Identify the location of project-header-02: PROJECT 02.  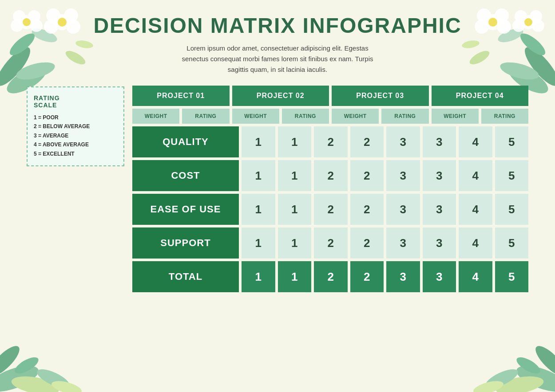
(281, 96).